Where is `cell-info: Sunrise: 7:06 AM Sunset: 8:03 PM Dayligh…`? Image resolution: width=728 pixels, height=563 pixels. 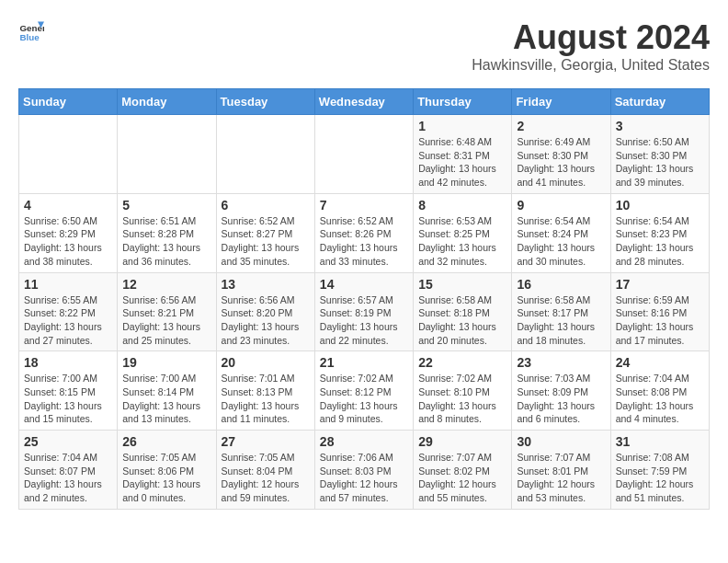 cell-info: Sunrise: 7:06 AM Sunset: 8:03 PM Dayligh… is located at coordinates (364, 478).